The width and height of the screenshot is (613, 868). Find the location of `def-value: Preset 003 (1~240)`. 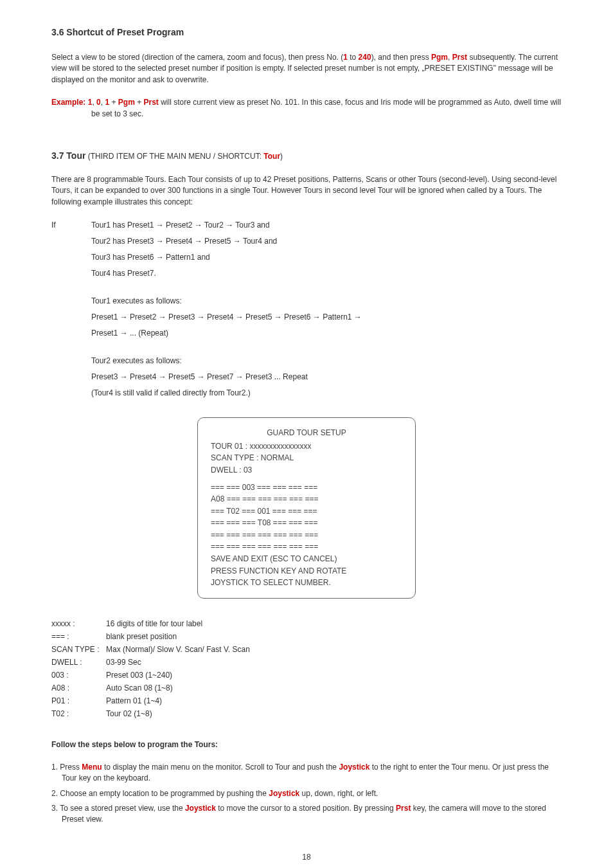

def-value: Preset 003 (1~240) is located at coordinates (334, 675).